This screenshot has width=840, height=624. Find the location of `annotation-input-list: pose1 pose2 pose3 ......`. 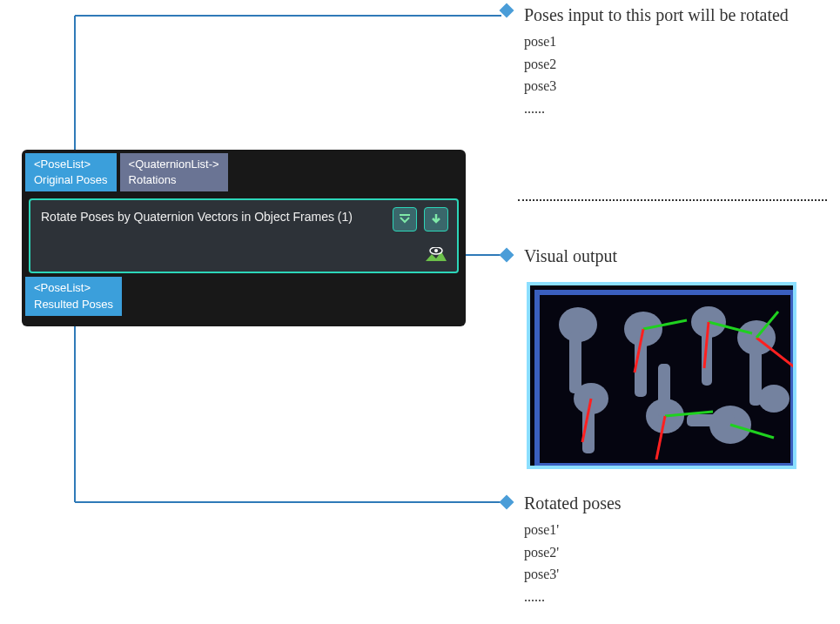

annotation-input-list: pose1 pose2 pose3 ...... is located at coordinates (668, 75).